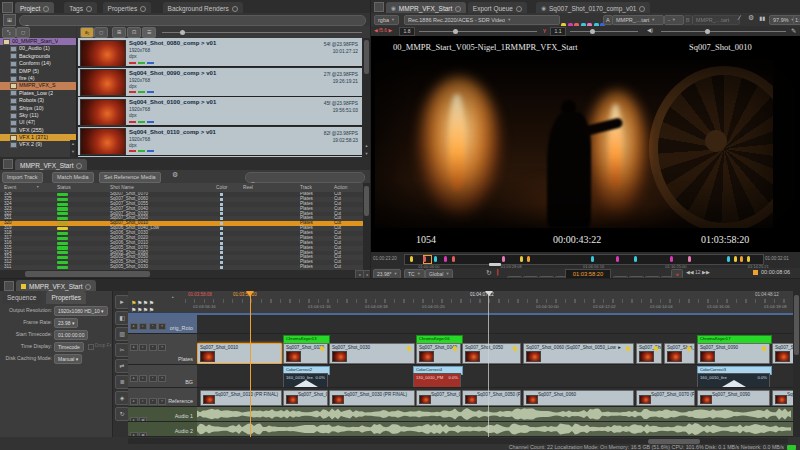  What do you see at coordinates (495, 324) in the screenshot?
I see `track-content-orig_roto` at bounding box center [495, 324].